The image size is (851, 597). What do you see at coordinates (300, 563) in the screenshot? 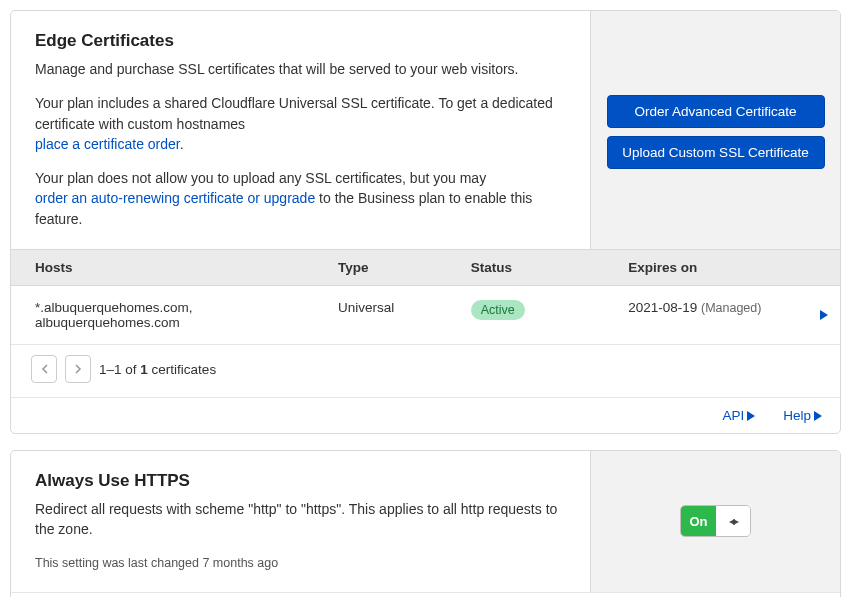
I see `https-last-changed: This setting was last changed 7 months a…` at bounding box center [300, 563].